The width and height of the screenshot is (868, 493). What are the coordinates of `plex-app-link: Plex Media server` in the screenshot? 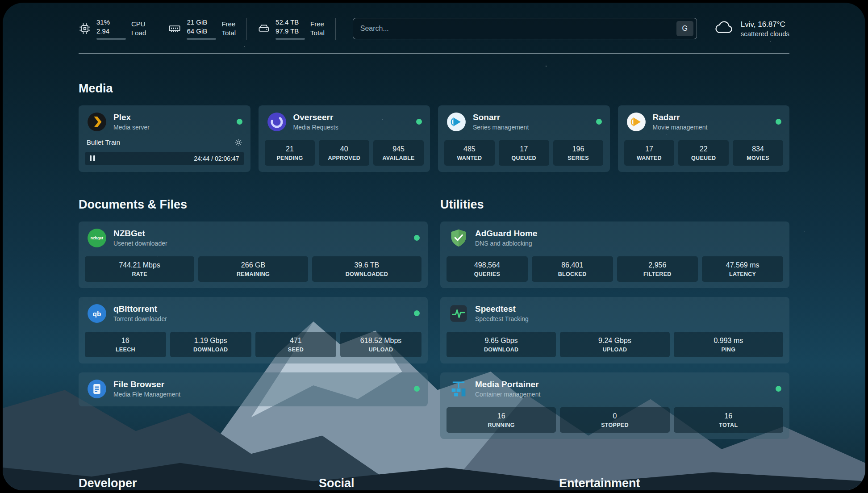 It's located at (164, 121).